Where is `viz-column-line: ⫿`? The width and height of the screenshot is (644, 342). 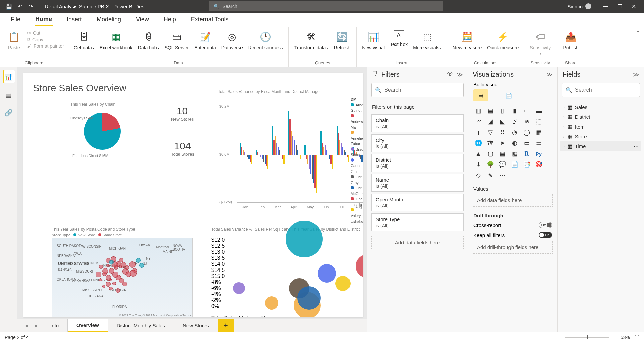 viz-column-line: ⫿ is located at coordinates (478, 132).